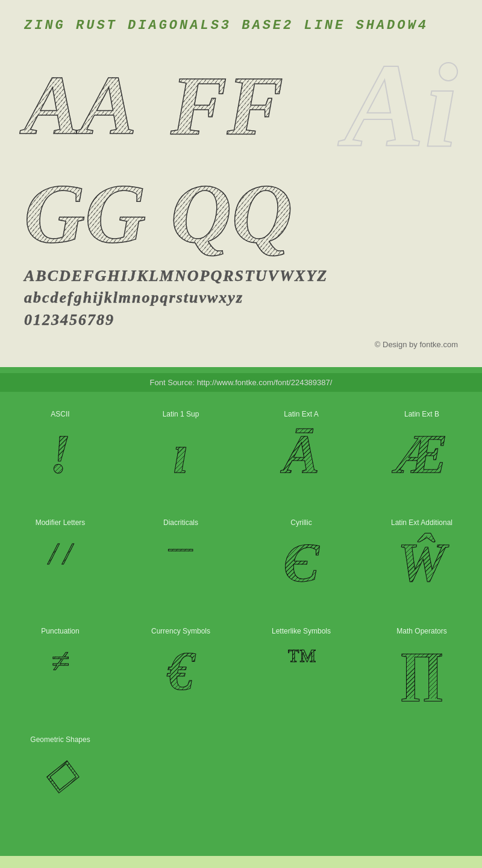  Describe the element at coordinates (301, 458) in the screenshot. I see `charset-latinexta: Latin Ext A Ā` at that location.